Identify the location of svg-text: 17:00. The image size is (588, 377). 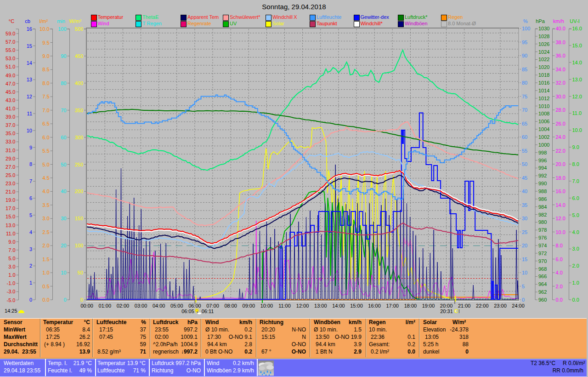
(392, 306).